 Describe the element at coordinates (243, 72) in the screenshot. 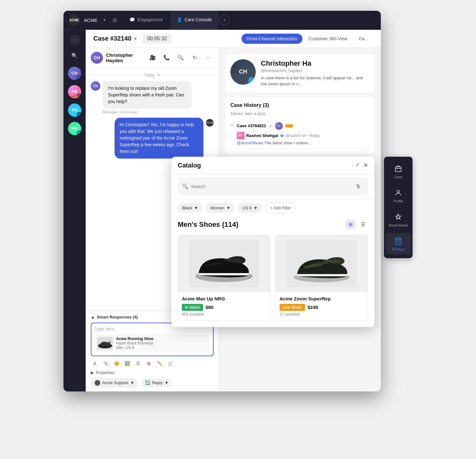

I see `customer-avatar-large: CH 🐦` at that location.